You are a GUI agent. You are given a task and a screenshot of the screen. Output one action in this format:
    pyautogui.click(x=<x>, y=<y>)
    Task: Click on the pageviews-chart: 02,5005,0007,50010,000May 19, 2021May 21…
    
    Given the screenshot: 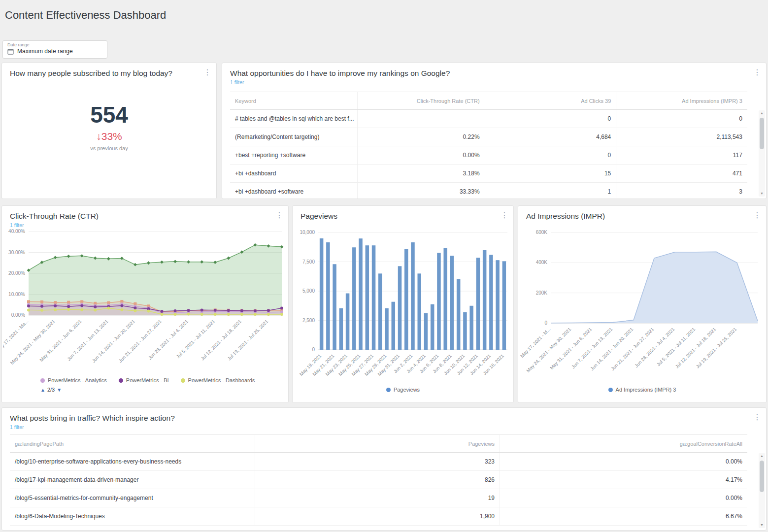 What is the action you would take?
    pyautogui.click(x=402, y=306)
    